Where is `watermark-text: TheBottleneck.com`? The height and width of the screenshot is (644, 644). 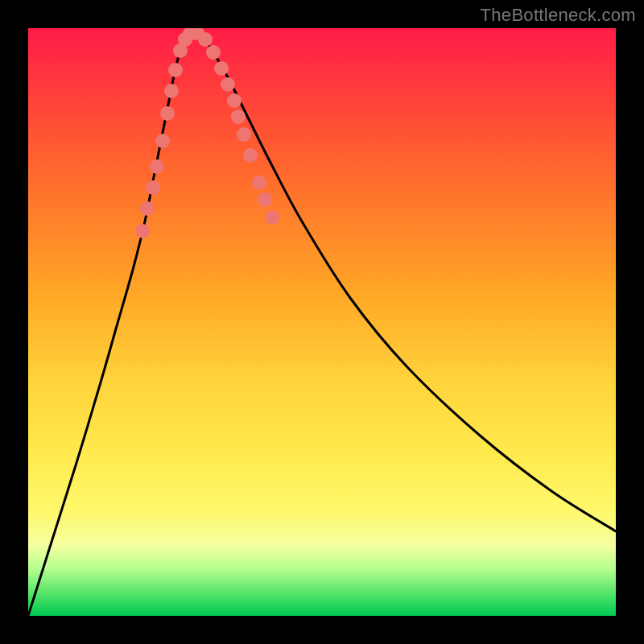
watermark-text: TheBottleneck.com is located at coordinates (559, 15).